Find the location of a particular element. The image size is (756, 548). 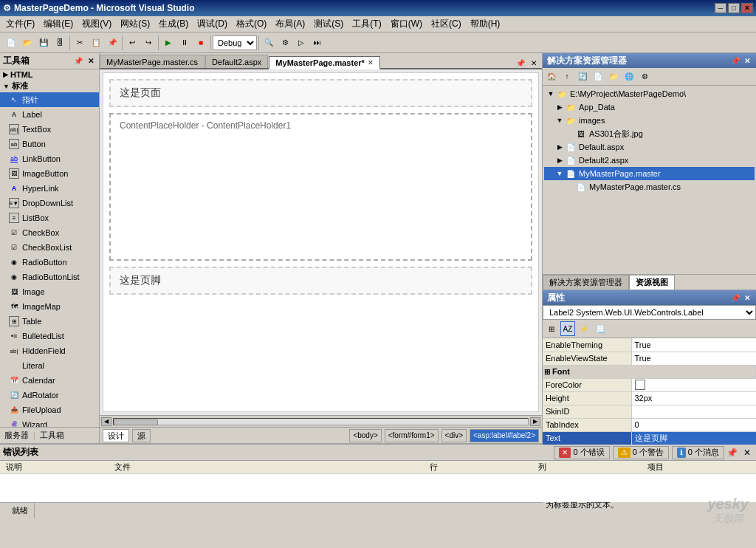

sol-btn-6: 🌐 is located at coordinates (629, 77).